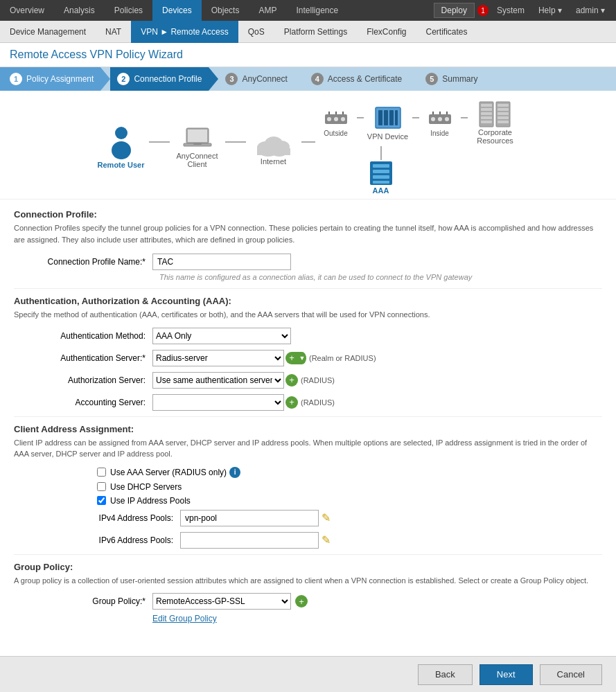  I want to click on subnav-vpn-remote-access: VPN ► Remote Access, so click(184, 32).